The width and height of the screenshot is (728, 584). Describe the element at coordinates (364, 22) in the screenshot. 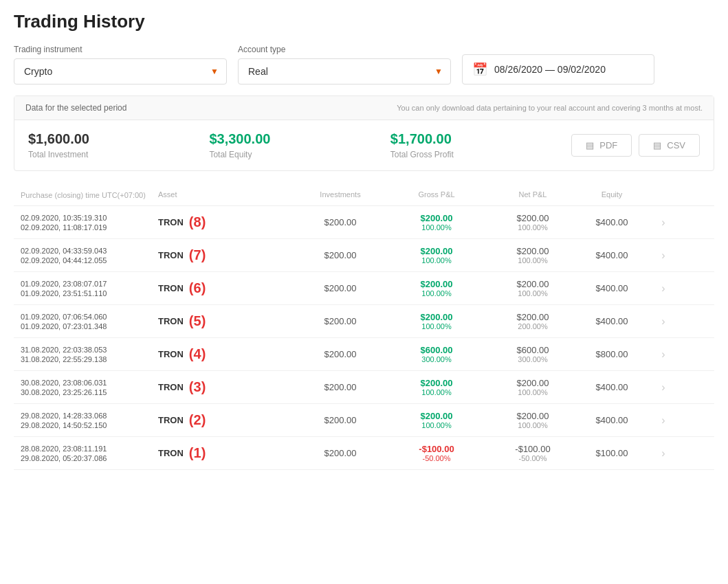

I see `page-title: Trading History` at that location.